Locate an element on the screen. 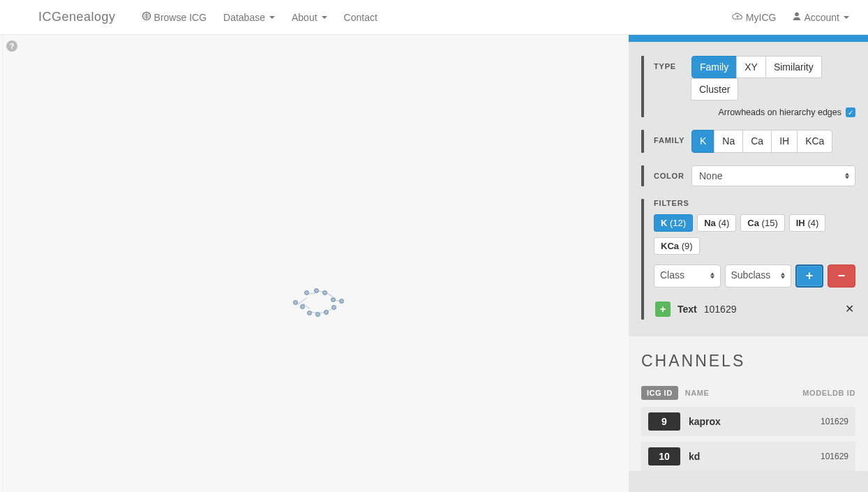  nav-account: Account is located at coordinates (821, 17).